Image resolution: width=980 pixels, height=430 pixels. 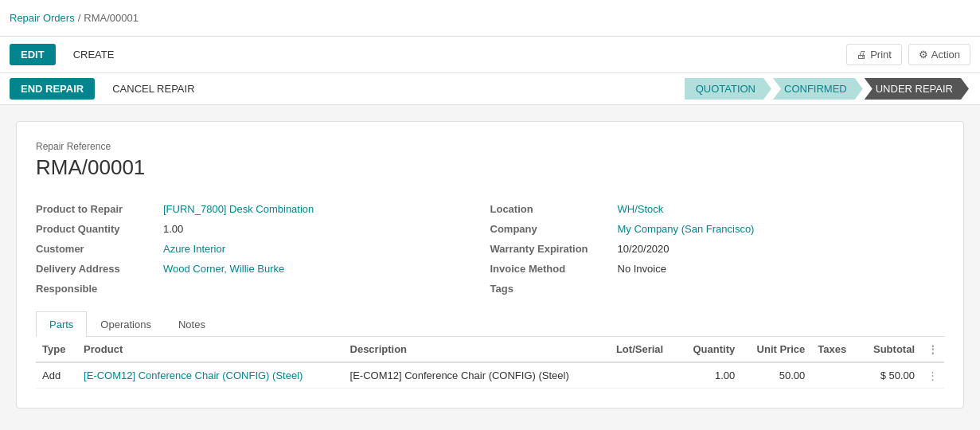 What do you see at coordinates (153, 89) in the screenshot?
I see `cancel-repair-button: CANCEL REPAIR` at bounding box center [153, 89].